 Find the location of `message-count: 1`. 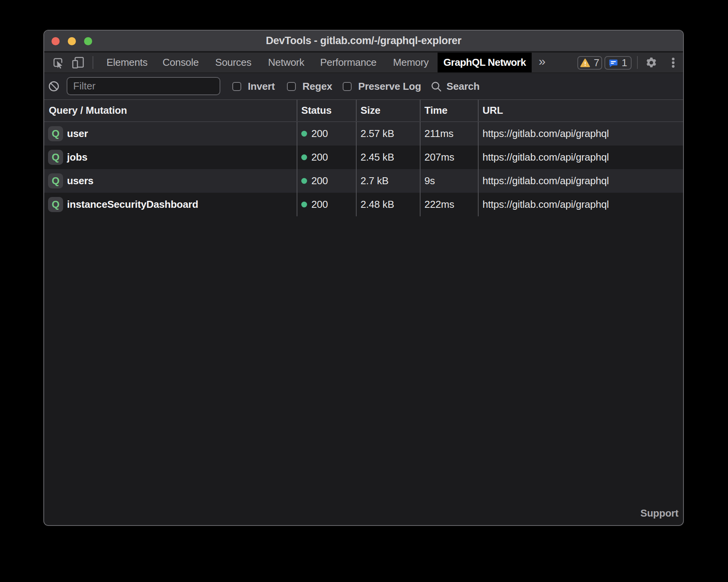

message-count: 1 is located at coordinates (624, 63).